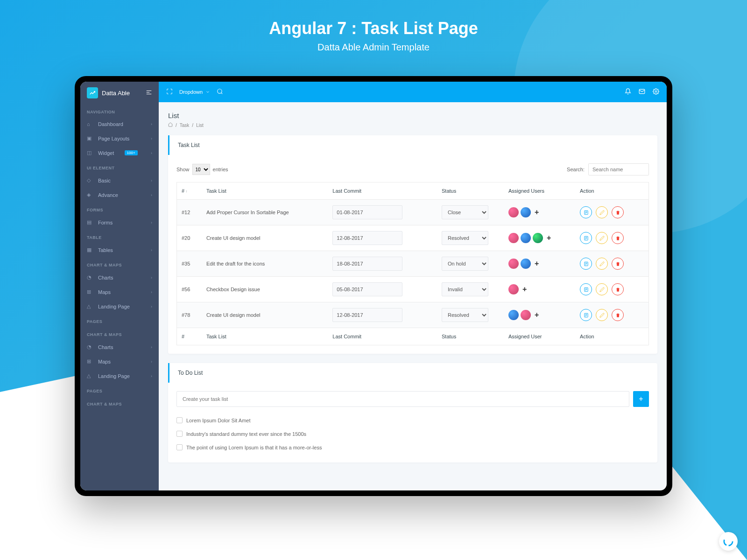 The height and width of the screenshot is (560, 747). I want to click on topbar-dropdown: Dropdown, so click(195, 92).